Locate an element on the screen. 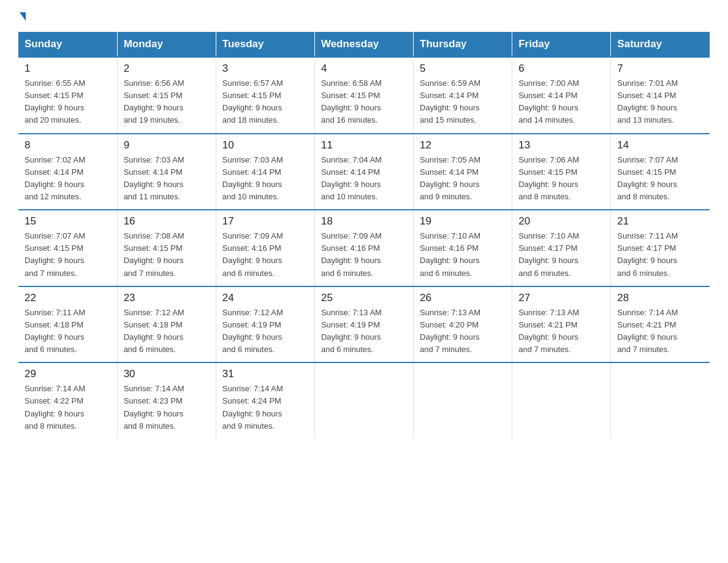 The image size is (728, 563). calendar-cell: 5Sunrise: 6:59 AMSunset: 4:14 PMDaylight… is located at coordinates (463, 96).